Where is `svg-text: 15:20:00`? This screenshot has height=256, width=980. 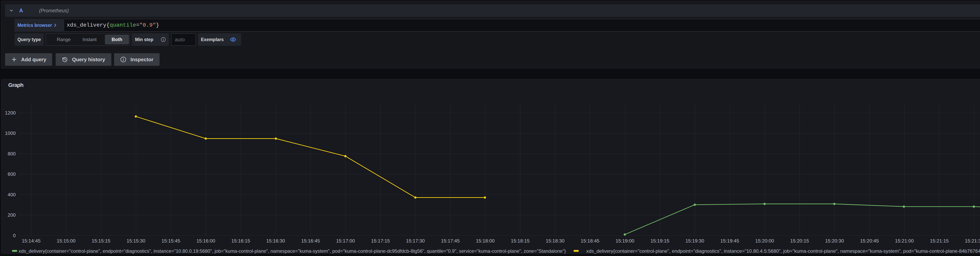
svg-text: 15:20:00 is located at coordinates (765, 241).